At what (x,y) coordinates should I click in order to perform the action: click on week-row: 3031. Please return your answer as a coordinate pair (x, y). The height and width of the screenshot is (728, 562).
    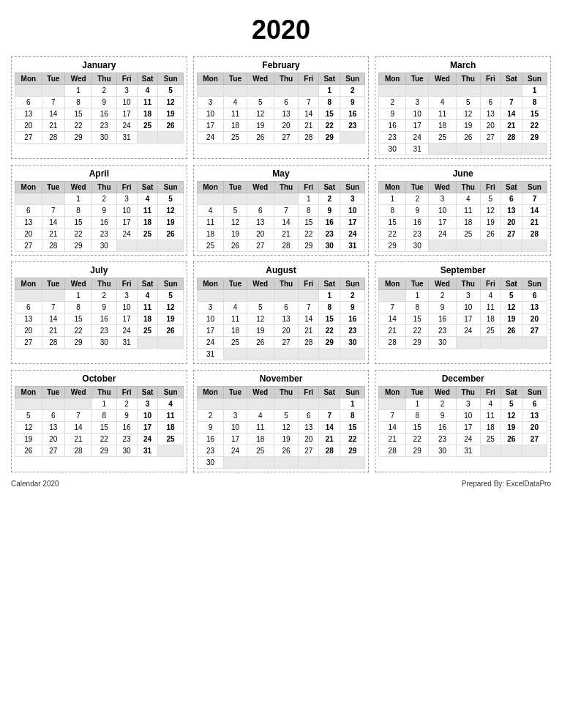
    Looking at the image, I should click on (463, 149).